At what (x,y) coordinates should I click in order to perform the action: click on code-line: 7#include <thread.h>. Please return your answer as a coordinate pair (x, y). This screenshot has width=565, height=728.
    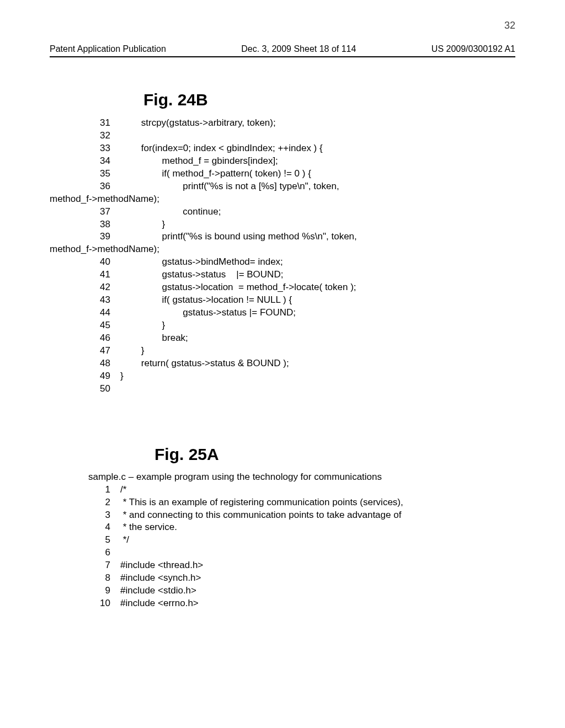
    Looking at the image, I should click on (302, 566).